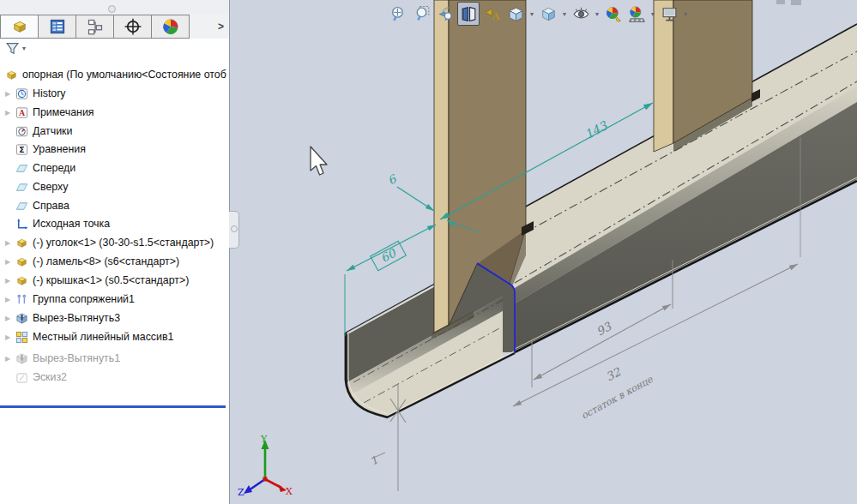 This screenshot has height=504, width=857. Describe the element at coordinates (19, 27) in the screenshot. I see `tab-featuremanager` at that location.